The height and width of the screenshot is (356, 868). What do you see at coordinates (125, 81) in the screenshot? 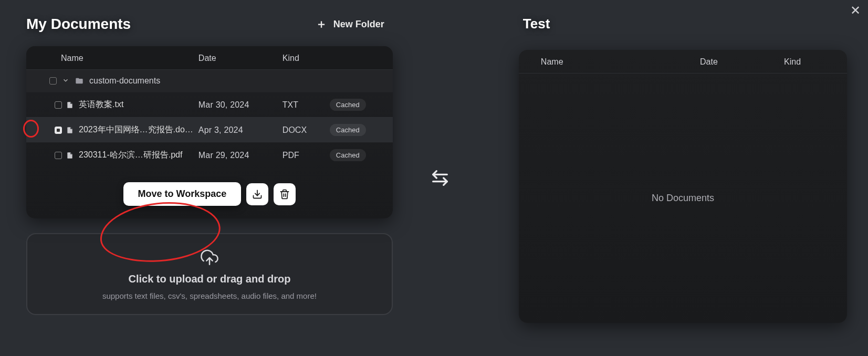
I see `folder-name: custom-documents` at bounding box center [125, 81].